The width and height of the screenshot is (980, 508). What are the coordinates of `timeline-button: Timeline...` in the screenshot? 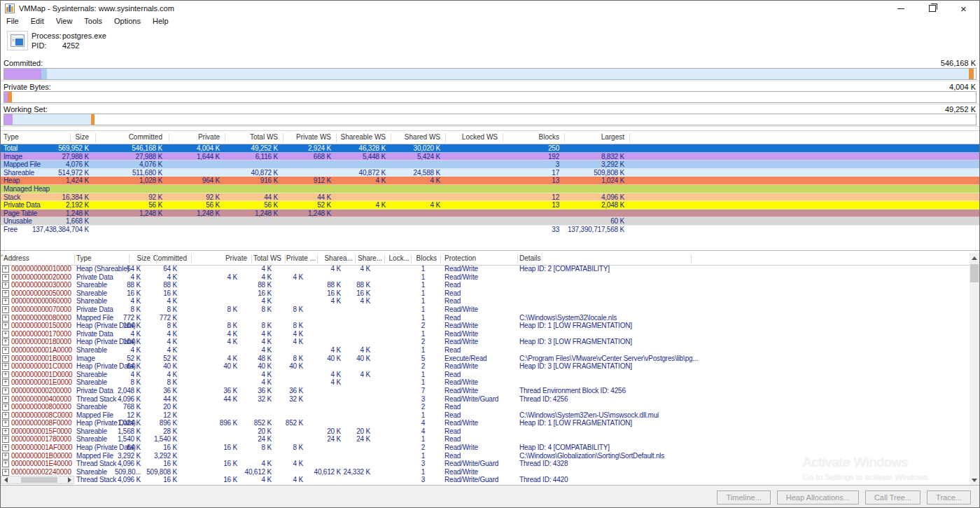 It's located at (743, 497).